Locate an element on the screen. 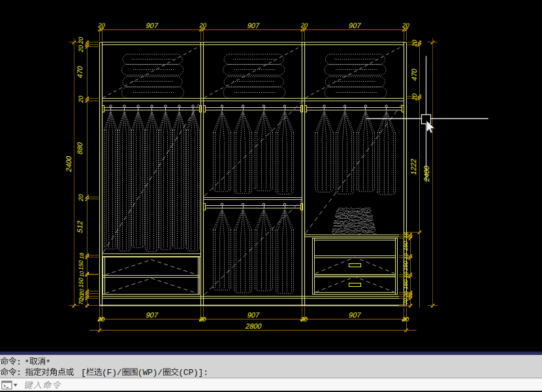 This screenshot has width=542, height=392. svg-text: 512 is located at coordinates (80, 226).